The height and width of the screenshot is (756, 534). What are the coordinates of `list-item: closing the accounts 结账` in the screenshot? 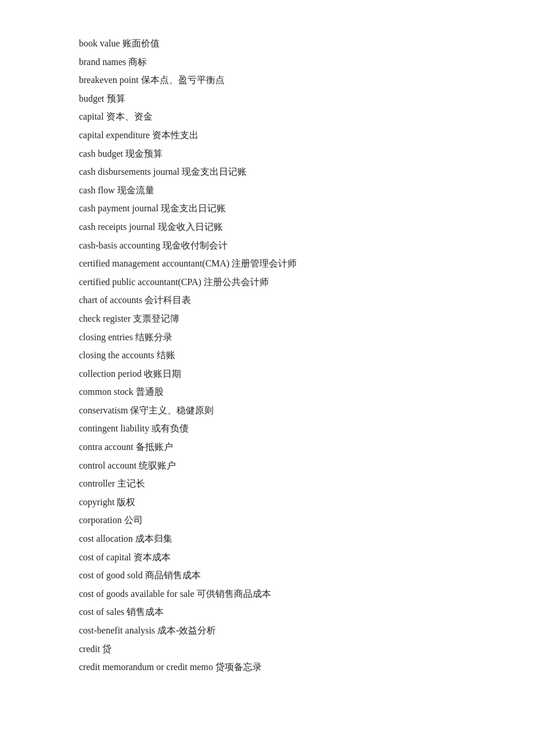 It's located at (267, 355).